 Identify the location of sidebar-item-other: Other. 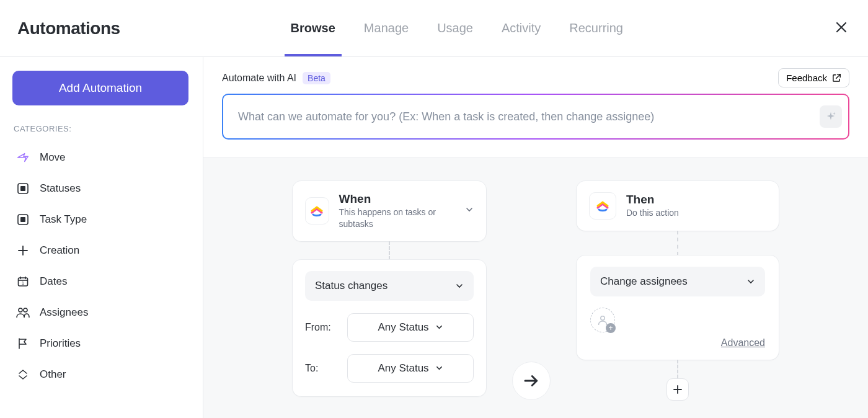
(102, 375).